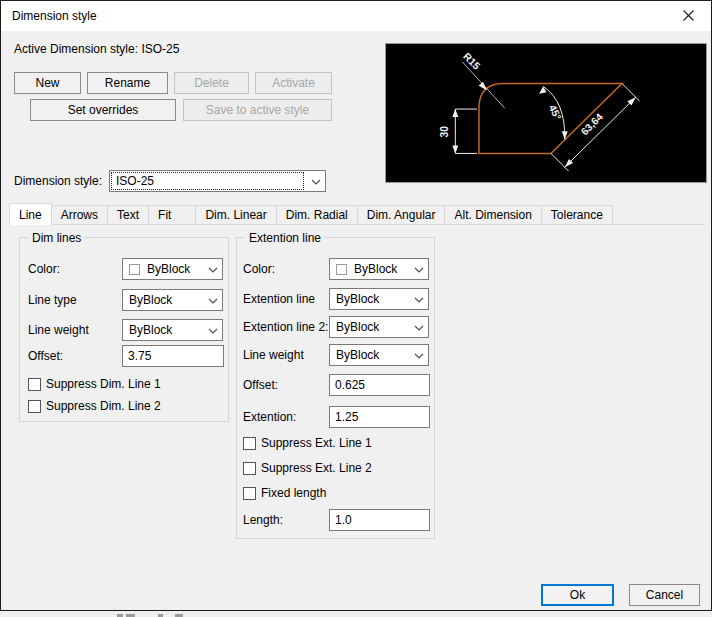 The image size is (712, 617). I want to click on dimension-style-select: ISO-25, so click(218, 181).